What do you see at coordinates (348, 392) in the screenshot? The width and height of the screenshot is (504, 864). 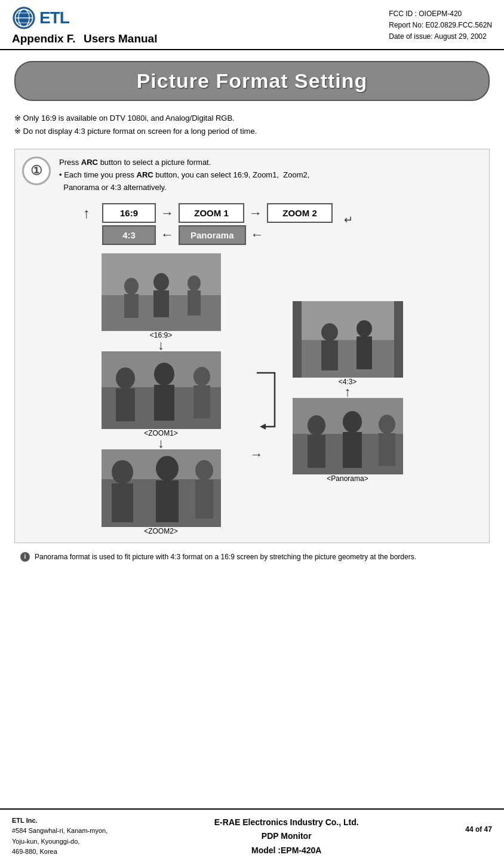 I see `right-images-col: 4：3 <4:3> ↑` at bounding box center [348, 392].